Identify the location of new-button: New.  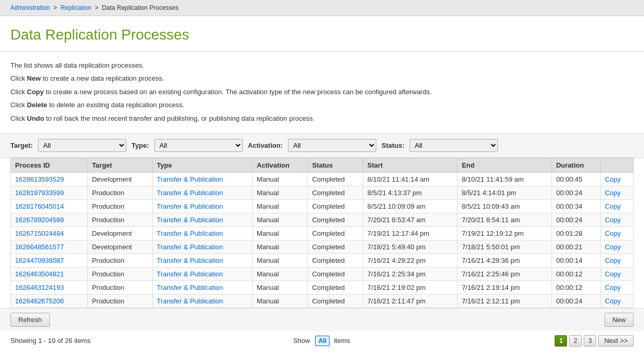
(619, 320).